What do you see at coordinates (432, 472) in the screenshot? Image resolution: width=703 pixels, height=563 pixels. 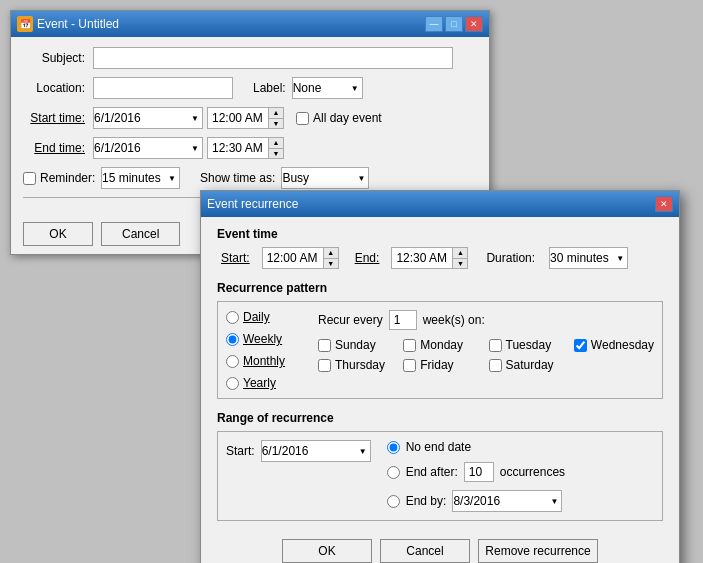 I see `range-end-after-label: End after:` at bounding box center [432, 472].